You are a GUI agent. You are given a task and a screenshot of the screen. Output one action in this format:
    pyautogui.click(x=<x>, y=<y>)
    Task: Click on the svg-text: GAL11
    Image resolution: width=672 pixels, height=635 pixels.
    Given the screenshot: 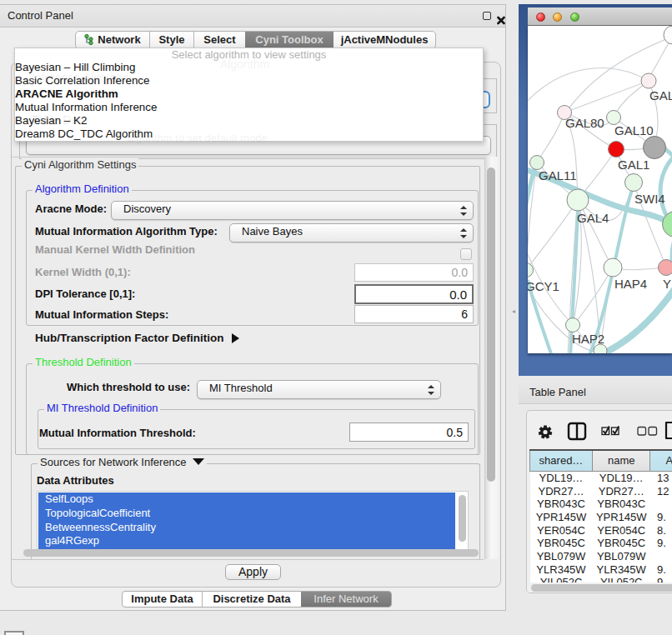 What is the action you would take?
    pyautogui.click(x=558, y=175)
    